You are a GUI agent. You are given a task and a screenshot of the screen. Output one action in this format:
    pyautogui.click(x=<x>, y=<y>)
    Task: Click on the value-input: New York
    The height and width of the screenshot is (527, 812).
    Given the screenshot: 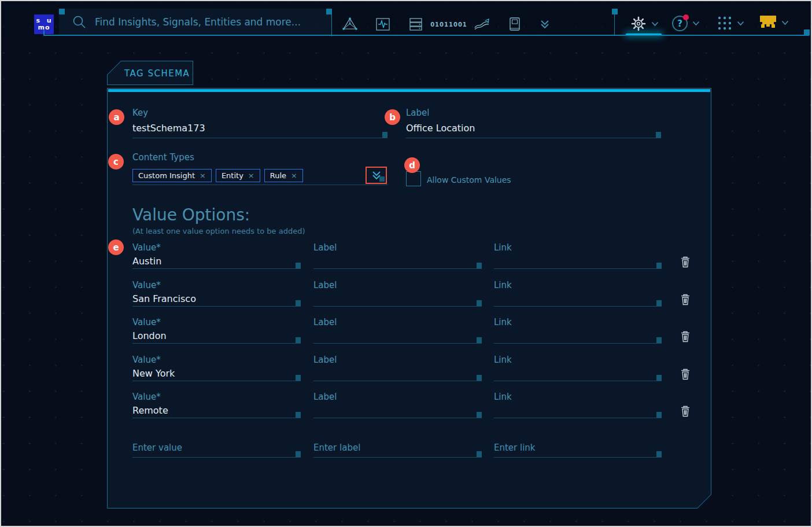 What is the action you would take?
    pyautogui.click(x=154, y=374)
    